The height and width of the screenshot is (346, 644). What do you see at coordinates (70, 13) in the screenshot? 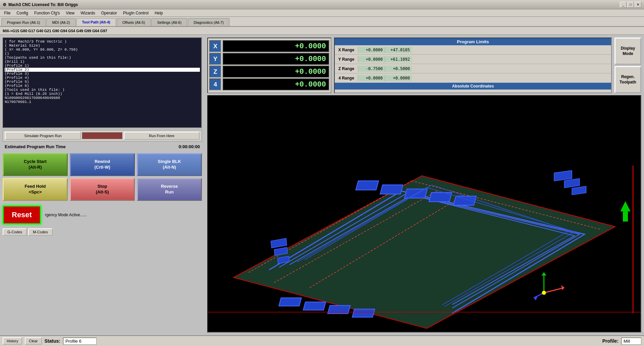
I see `menu-item-view: View` at bounding box center [70, 13].